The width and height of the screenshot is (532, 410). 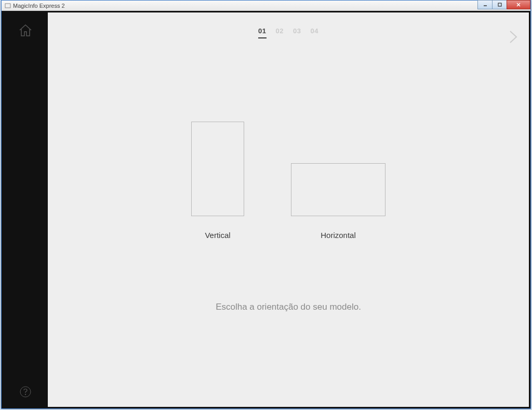 I want to click on step-01: 01, so click(x=262, y=33).